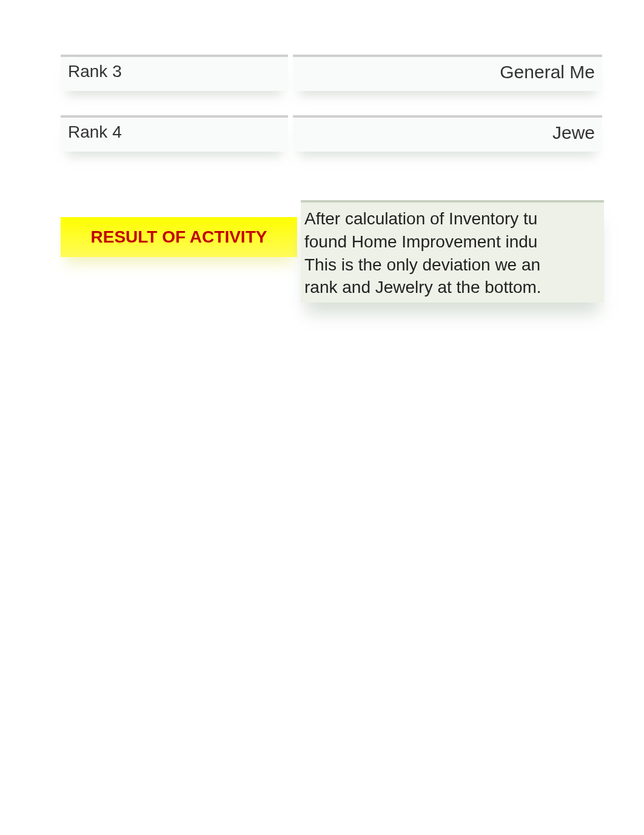 Image resolution: width=644 pixels, height=835 pixels. What do you see at coordinates (334, 133) in the screenshot?
I see `rank-row-4: Rank 4 Jewe` at bounding box center [334, 133].